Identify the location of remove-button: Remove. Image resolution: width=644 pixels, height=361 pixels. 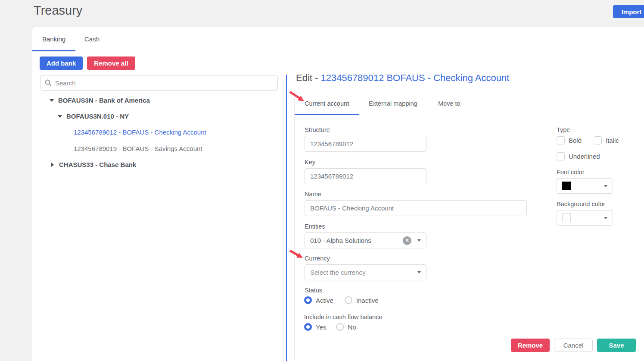
(530, 345).